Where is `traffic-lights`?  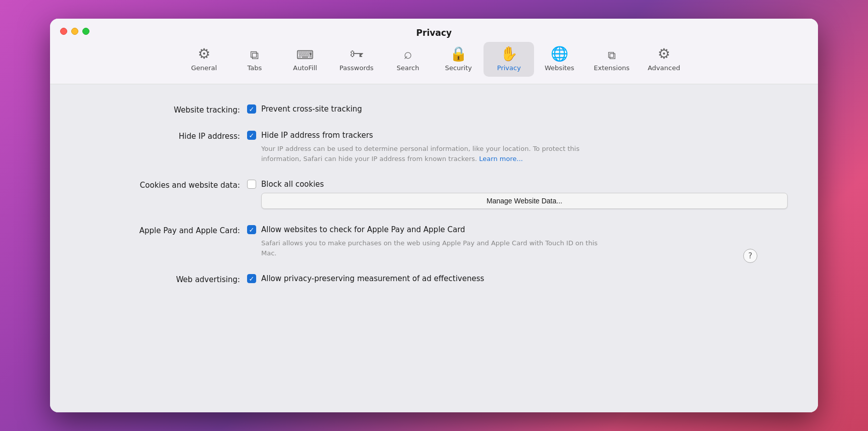
traffic-lights is located at coordinates (75, 27).